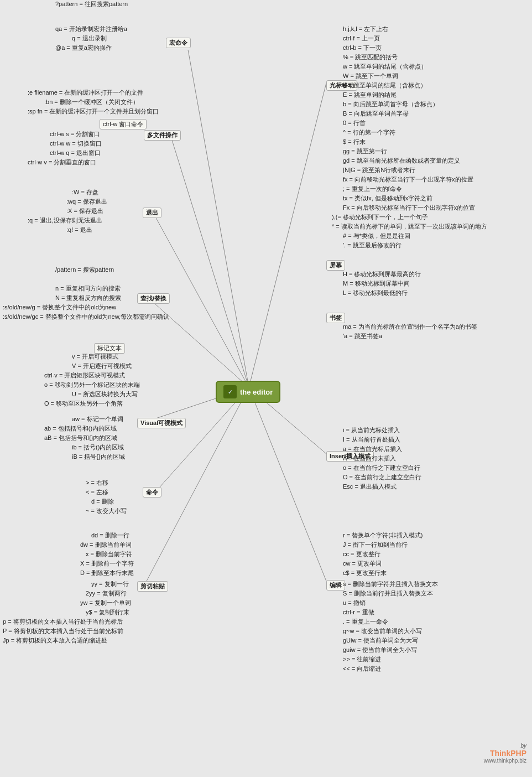  Describe the element at coordinates (366, 29) in the screenshot. I see `cur-item-0-text: h,j,k,l = 左下上右` at that location.